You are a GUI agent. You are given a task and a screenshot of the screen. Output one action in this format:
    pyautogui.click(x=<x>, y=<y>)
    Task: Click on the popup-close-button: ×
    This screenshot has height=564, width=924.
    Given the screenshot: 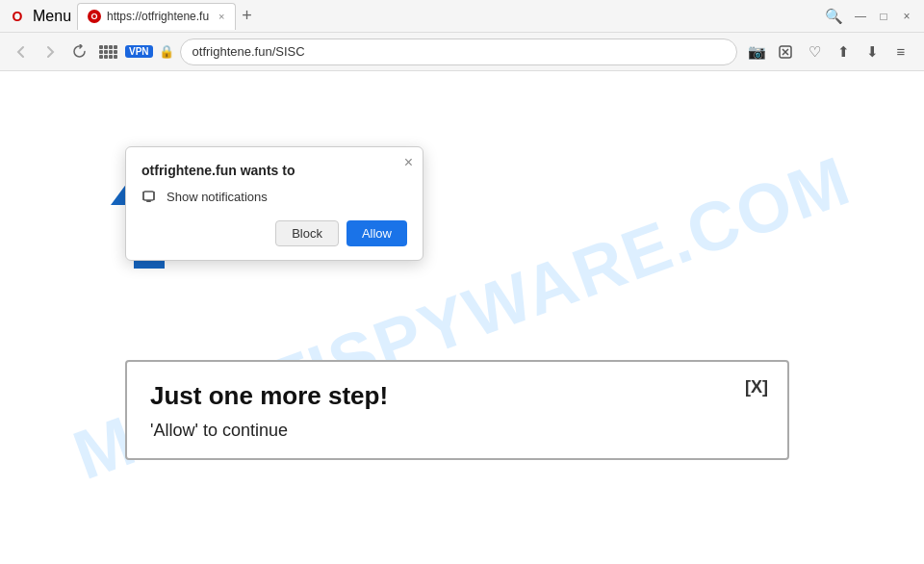 What is the action you would take?
    pyautogui.click(x=408, y=163)
    